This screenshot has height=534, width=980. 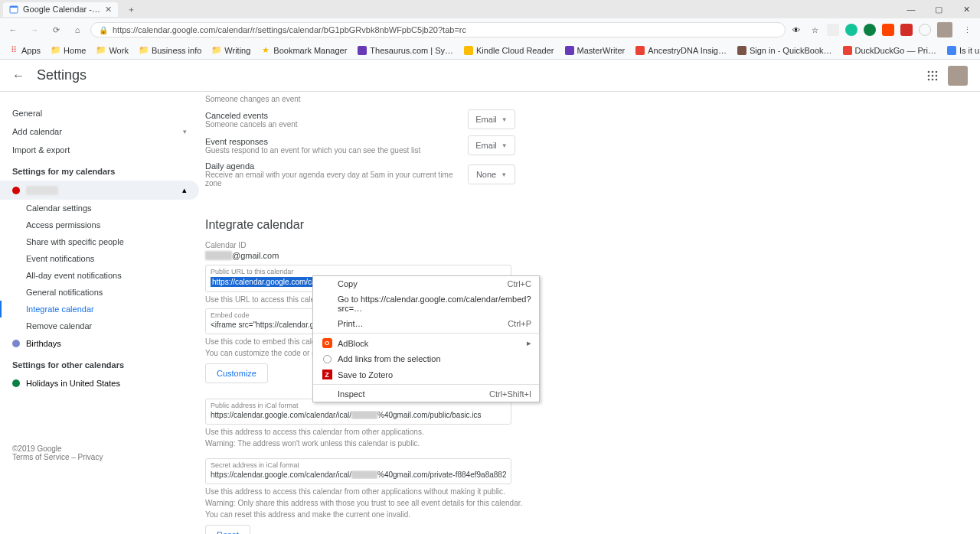 What do you see at coordinates (337, 116) in the screenshot?
I see `row-title: Canceled events` at bounding box center [337, 116].